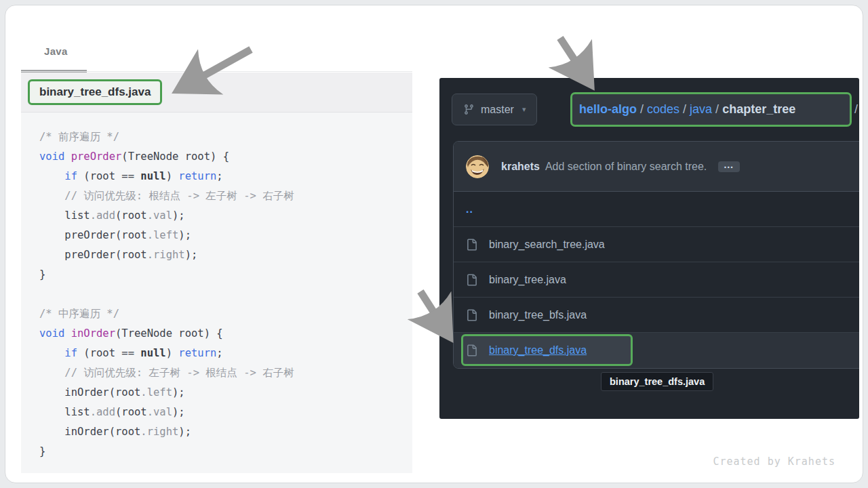  What do you see at coordinates (656, 315) in the screenshot?
I see `file-row: binary_tree_bfs.java` at bounding box center [656, 315].